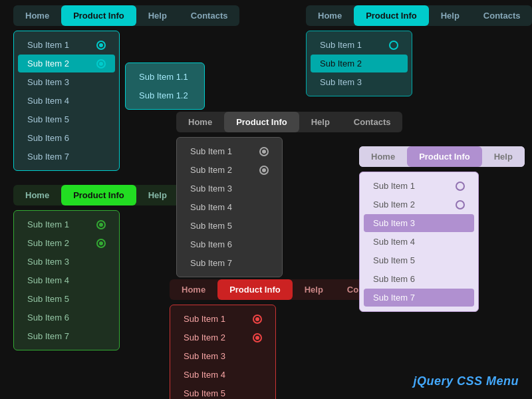  What do you see at coordinates (466, 382) in the screenshot?
I see `brand-label: jQuery CSS Menu` at bounding box center [466, 382].